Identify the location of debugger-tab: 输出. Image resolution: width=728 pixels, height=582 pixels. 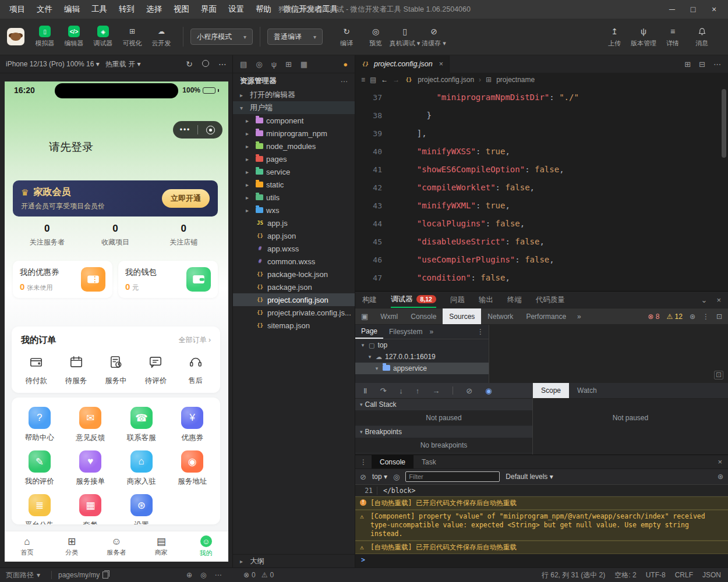
(486, 300).